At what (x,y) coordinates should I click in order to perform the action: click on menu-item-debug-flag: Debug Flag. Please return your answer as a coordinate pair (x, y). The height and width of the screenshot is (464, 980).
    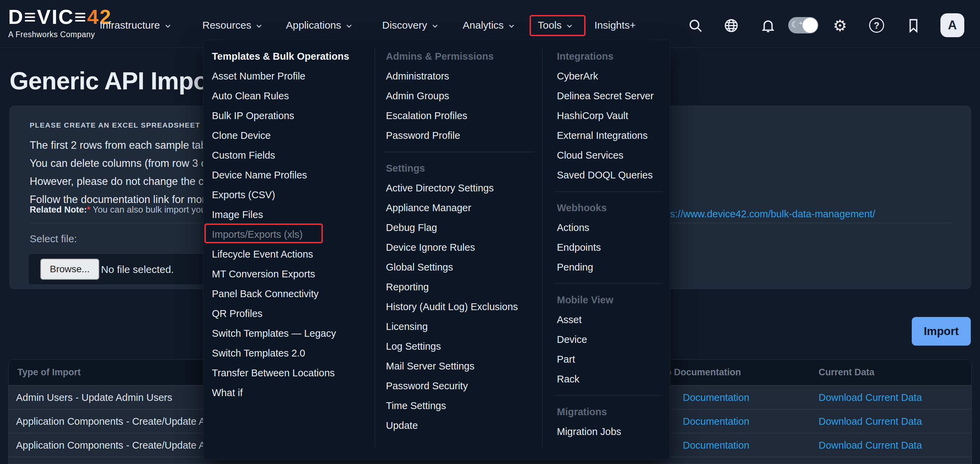
    Looking at the image, I should click on (412, 227).